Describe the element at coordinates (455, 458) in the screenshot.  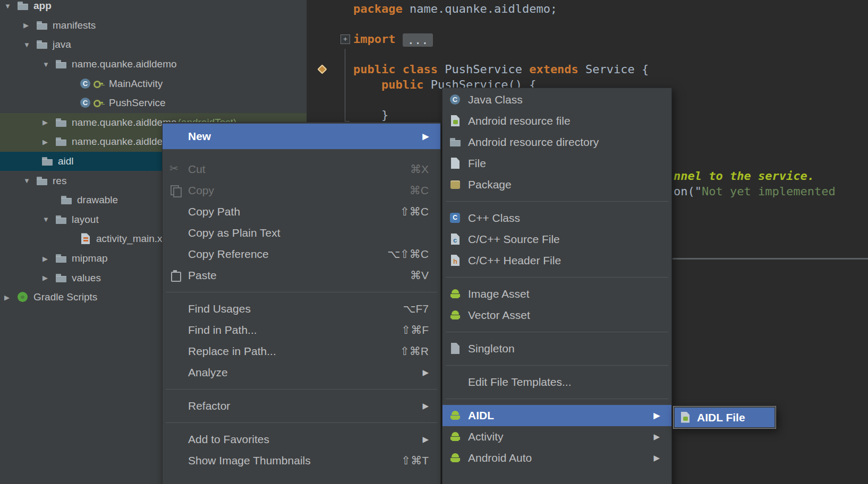
I see `droid-icon` at that location.